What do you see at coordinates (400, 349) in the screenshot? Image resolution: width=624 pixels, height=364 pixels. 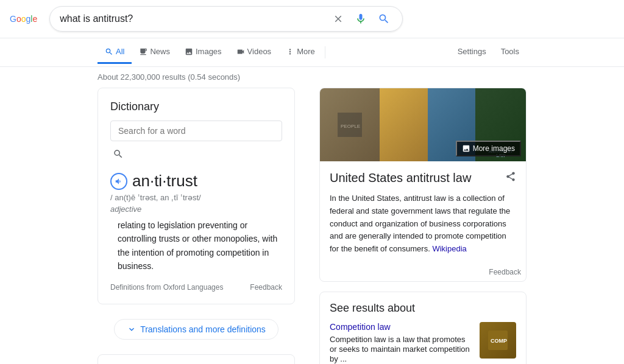 I see `see-results-desc: Competition law is a law that promotes o…` at bounding box center [400, 349].